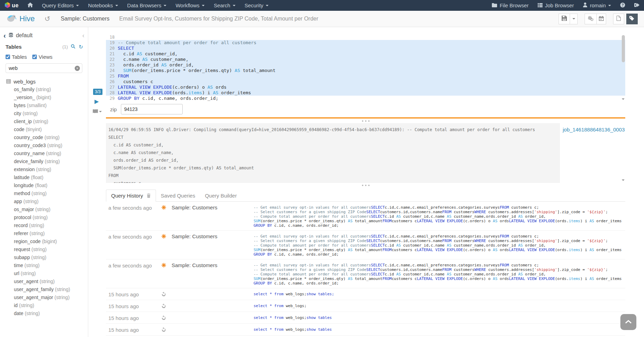 This screenshot has width=644, height=337. What do you see at coordinates (564, 19) in the screenshot?
I see `save-button` at bounding box center [564, 19].